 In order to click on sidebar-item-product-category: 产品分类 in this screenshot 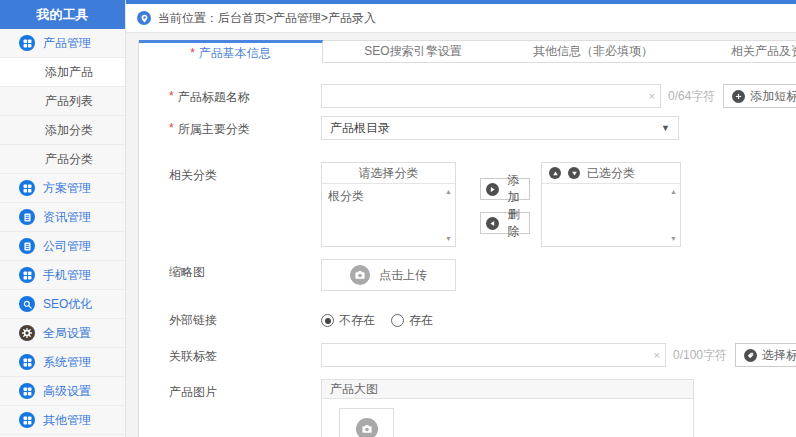, I will do `click(62, 160)`.